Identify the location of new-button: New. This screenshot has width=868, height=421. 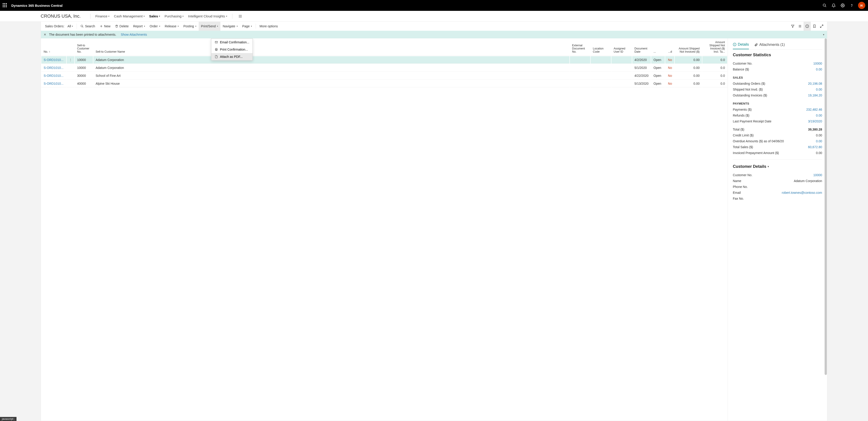
(105, 26).